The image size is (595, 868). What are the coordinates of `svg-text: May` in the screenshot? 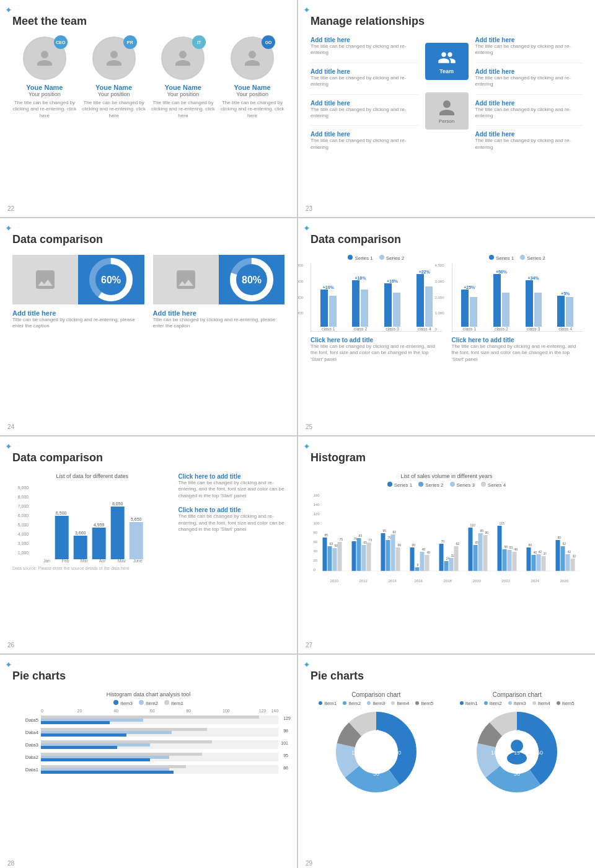 It's located at (122, 560).